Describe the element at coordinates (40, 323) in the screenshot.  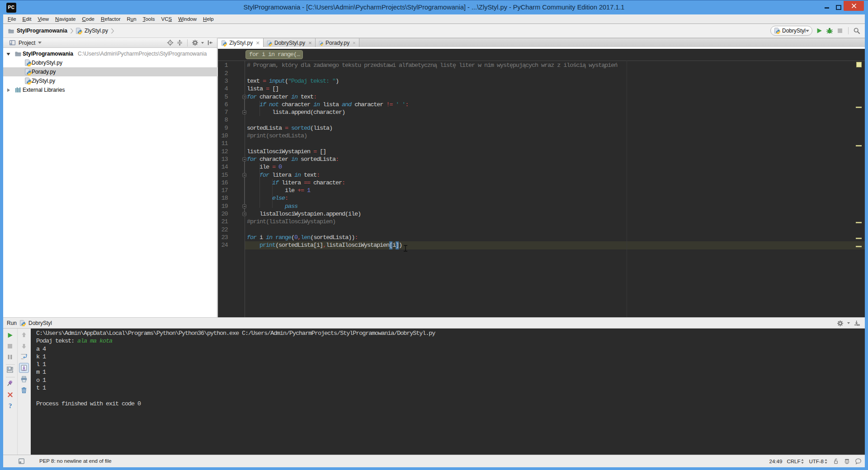
I see `run-panel-config-label: DobryStyl` at that location.